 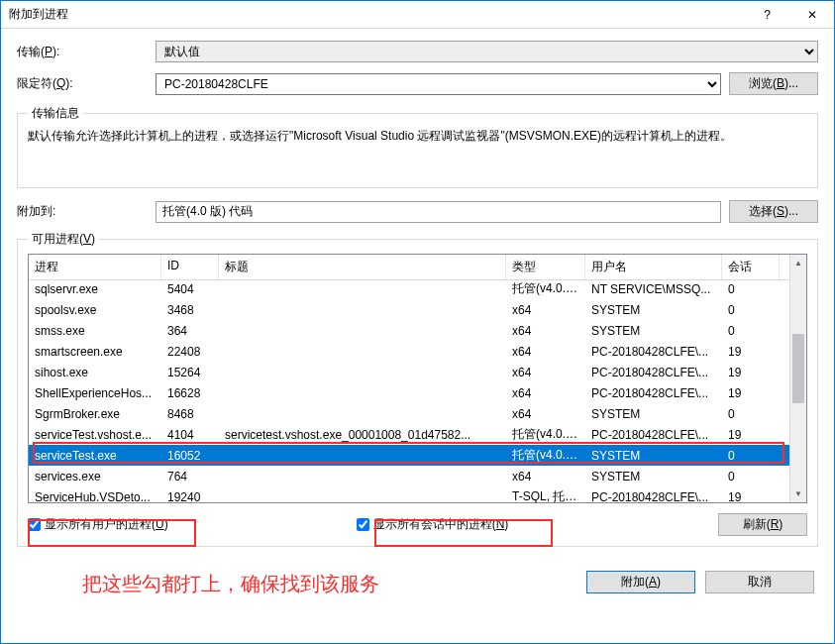 I want to click on table-row: services.exe764x64SYSTEM0, so click(x=409, y=476).